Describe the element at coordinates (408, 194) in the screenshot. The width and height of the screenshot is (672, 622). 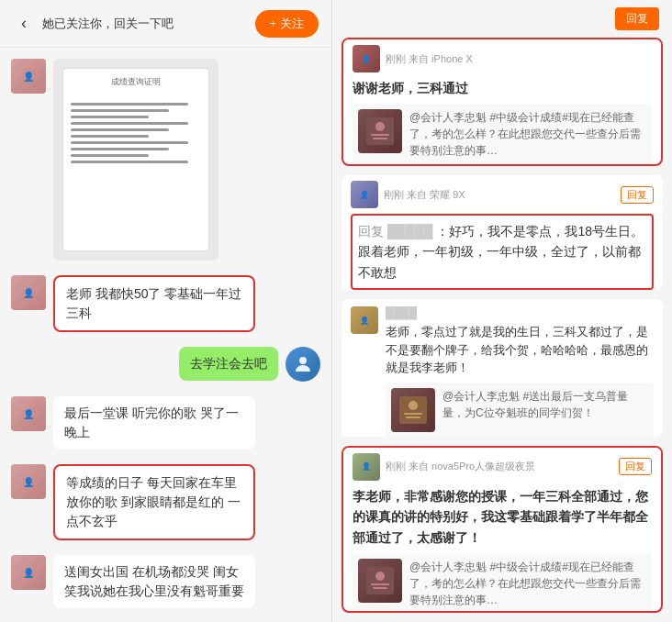
I see `card-header-left: 👤 刚刚 来自 荣耀 9X` at that location.